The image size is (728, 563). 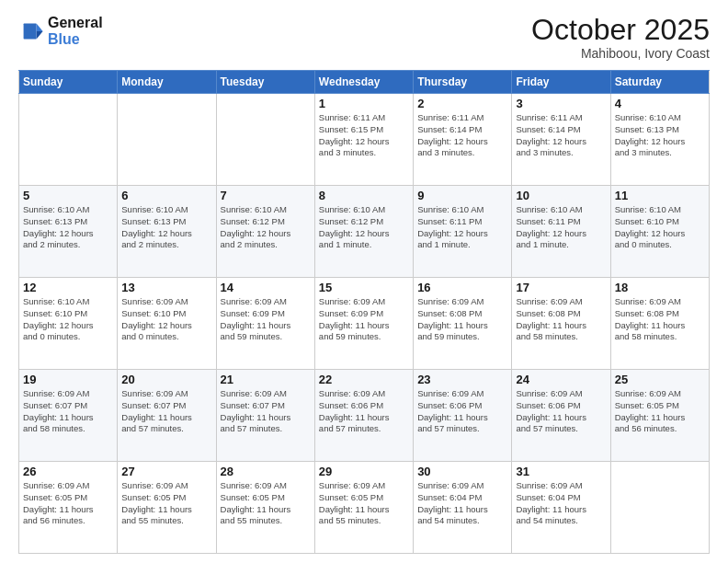 What do you see at coordinates (660, 195) in the screenshot?
I see `day-number: 11` at bounding box center [660, 195].